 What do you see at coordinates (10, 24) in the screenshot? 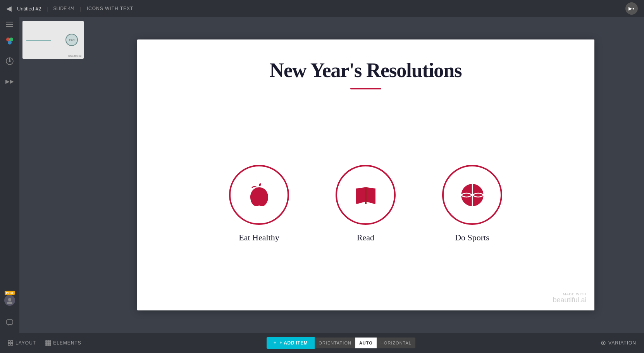
I see `menu-icon` at bounding box center [10, 24].